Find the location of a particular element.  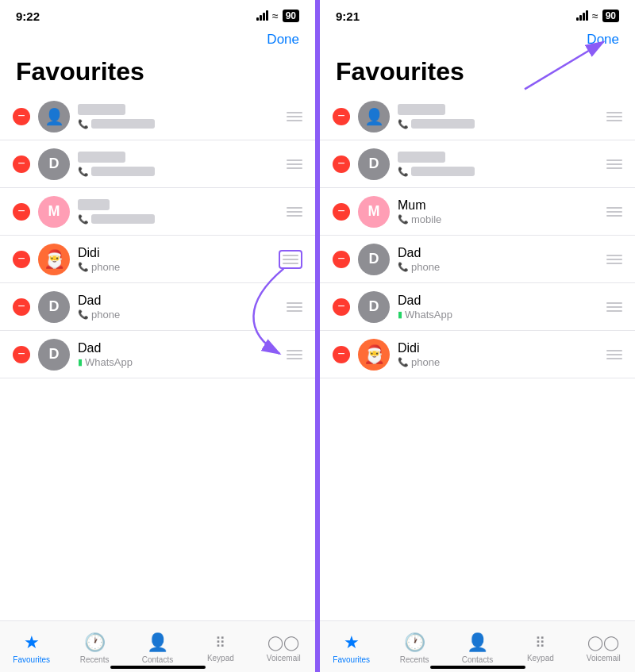

right-time: 9:21 is located at coordinates (348, 16).